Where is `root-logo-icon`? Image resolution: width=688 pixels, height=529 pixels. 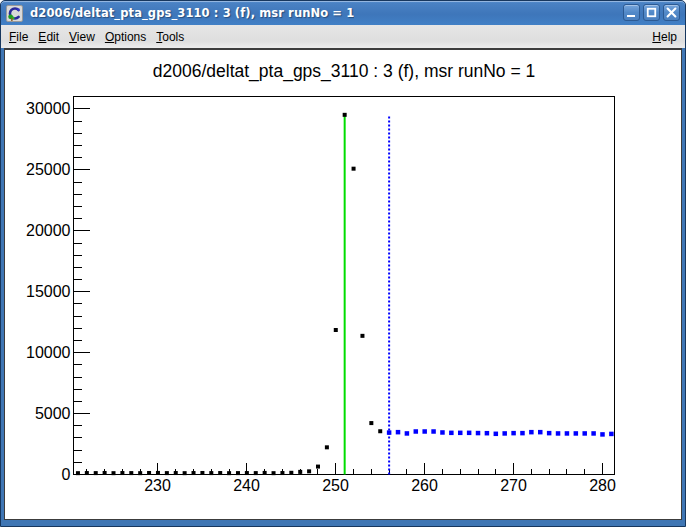
root-logo-icon is located at coordinates (14, 14).